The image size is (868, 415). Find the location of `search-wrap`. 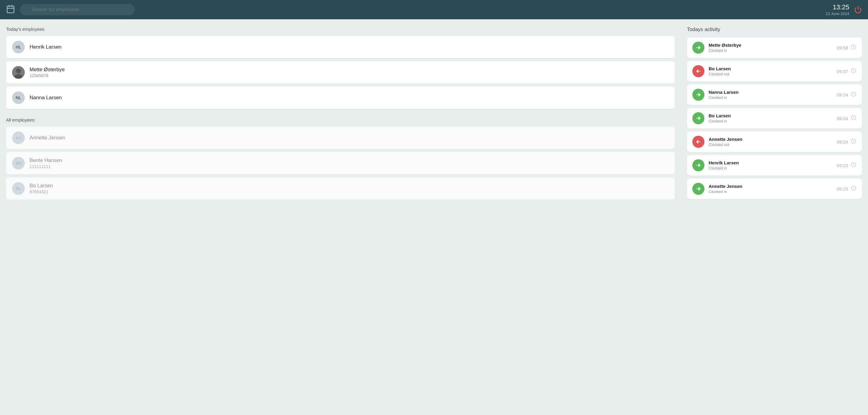

search-wrap is located at coordinates (77, 10).